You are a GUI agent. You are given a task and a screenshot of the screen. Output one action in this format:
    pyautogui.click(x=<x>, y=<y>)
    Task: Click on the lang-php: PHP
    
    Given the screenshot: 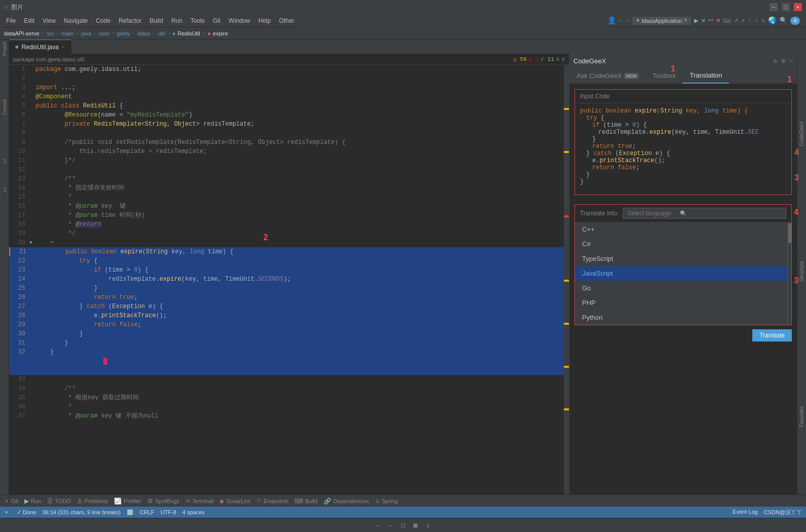 What is the action you would take?
    pyautogui.click(x=681, y=303)
    